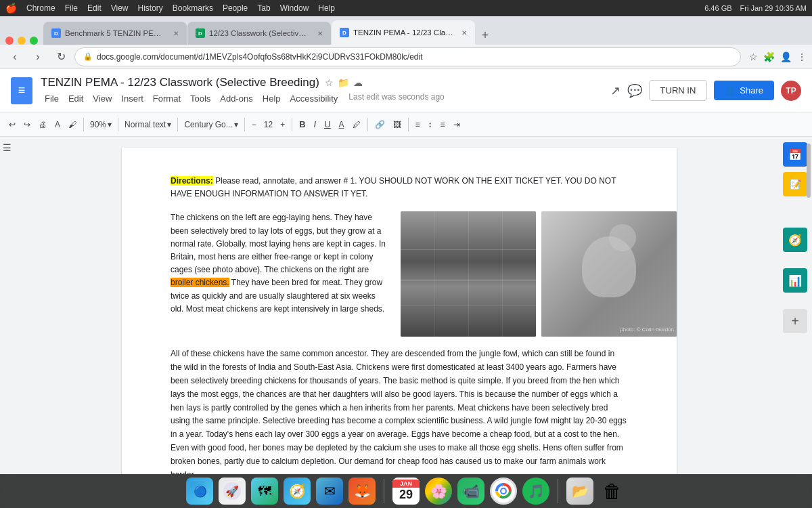  I want to click on activity-icon: ↗, so click(616, 91).